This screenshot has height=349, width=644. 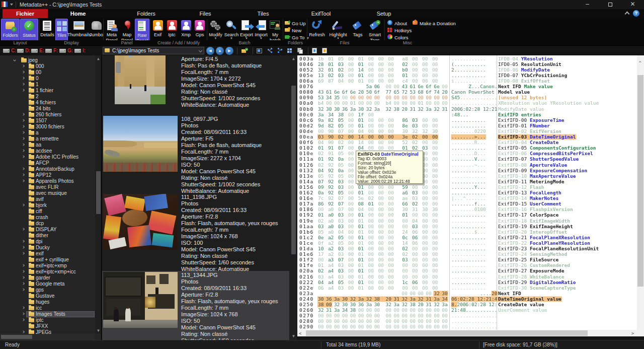 I want to click on collapse-arrow-icon, so click(x=15, y=60).